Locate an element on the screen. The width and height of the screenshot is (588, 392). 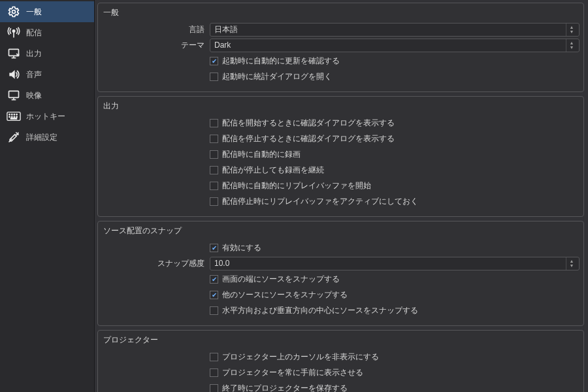
sidebar-item-label: 映像 is located at coordinates (57, 95).